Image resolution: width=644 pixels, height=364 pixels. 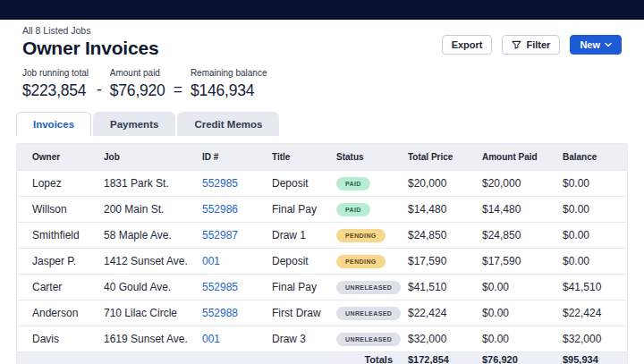 I want to click on filter-button-label: Filter, so click(x=538, y=45).